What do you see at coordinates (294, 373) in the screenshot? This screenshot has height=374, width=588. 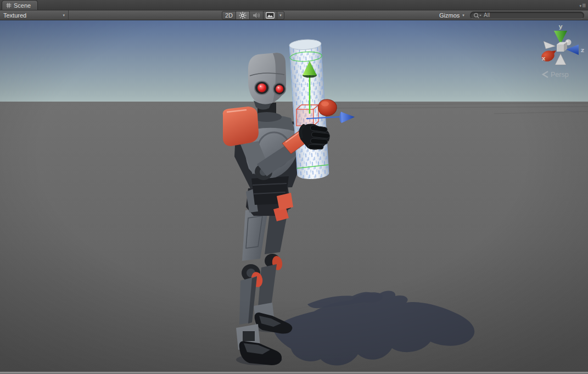 I see `window-bottom-edge` at bounding box center [294, 373].